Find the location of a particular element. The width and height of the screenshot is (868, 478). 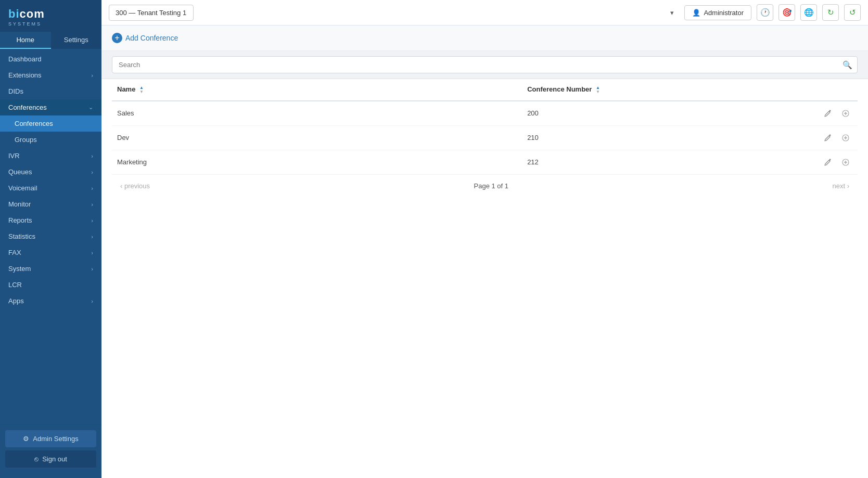

search-input is located at coordinates (485, 64).